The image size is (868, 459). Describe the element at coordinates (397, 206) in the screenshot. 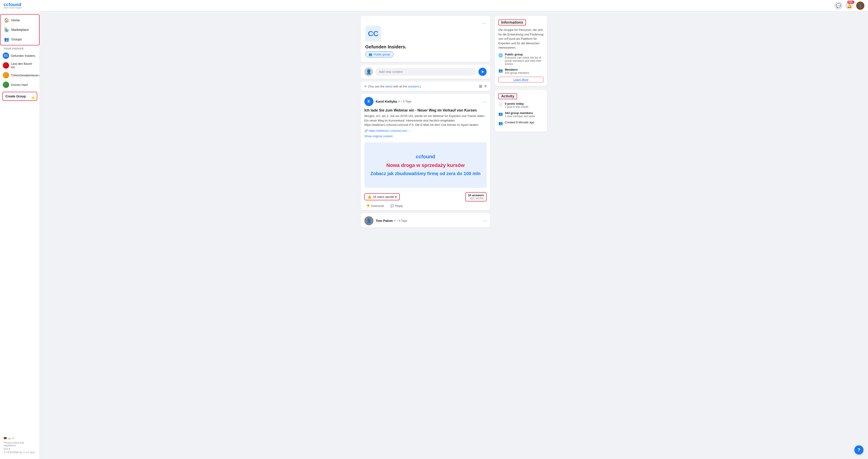

I see `post1-reply-button: 💬 Reply` at that location.